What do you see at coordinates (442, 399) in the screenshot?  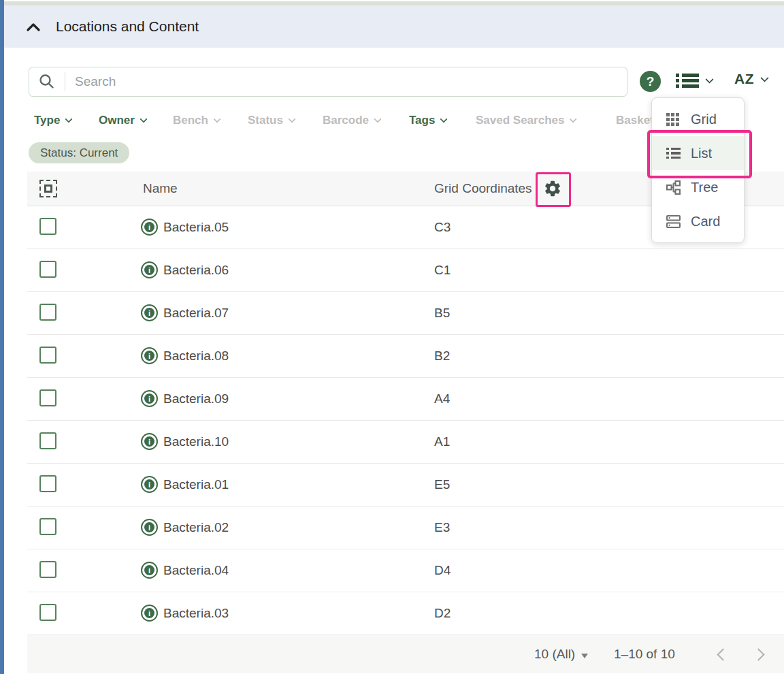 I see `row-grid-coordinate: A4` at bounding box center [442, 399].